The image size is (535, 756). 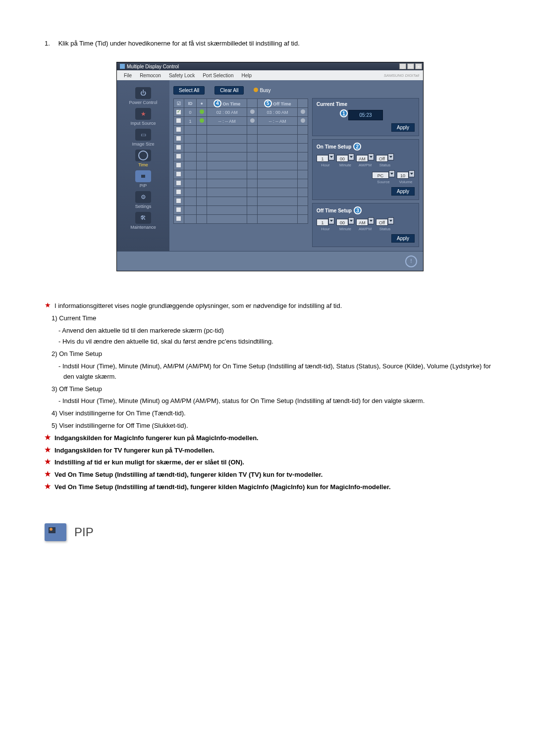 I want to click on select-all-button: Select All, so click(x=189, y=90).